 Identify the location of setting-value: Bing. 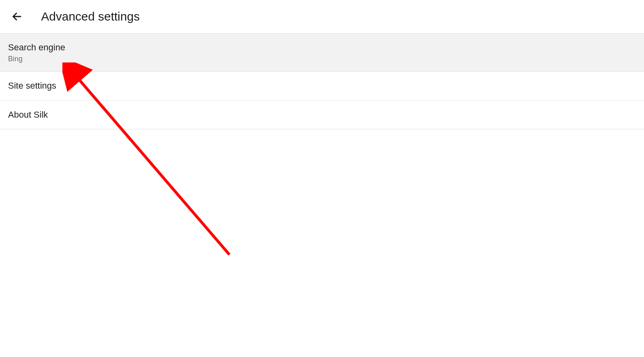
(322, 59).